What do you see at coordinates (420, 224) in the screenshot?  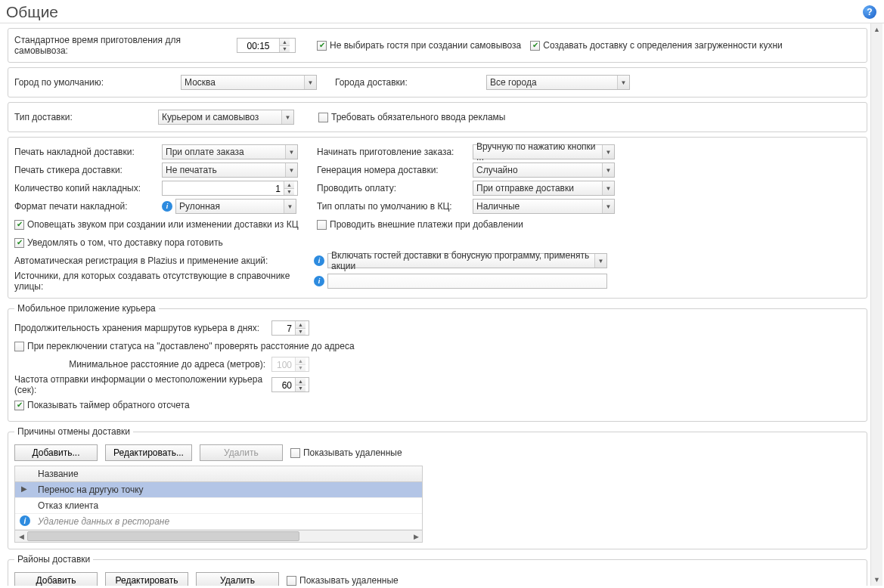 I see `external-payments-checkbox: Проводить внешние платежи при добавлении` at bounding box center [420, 224].